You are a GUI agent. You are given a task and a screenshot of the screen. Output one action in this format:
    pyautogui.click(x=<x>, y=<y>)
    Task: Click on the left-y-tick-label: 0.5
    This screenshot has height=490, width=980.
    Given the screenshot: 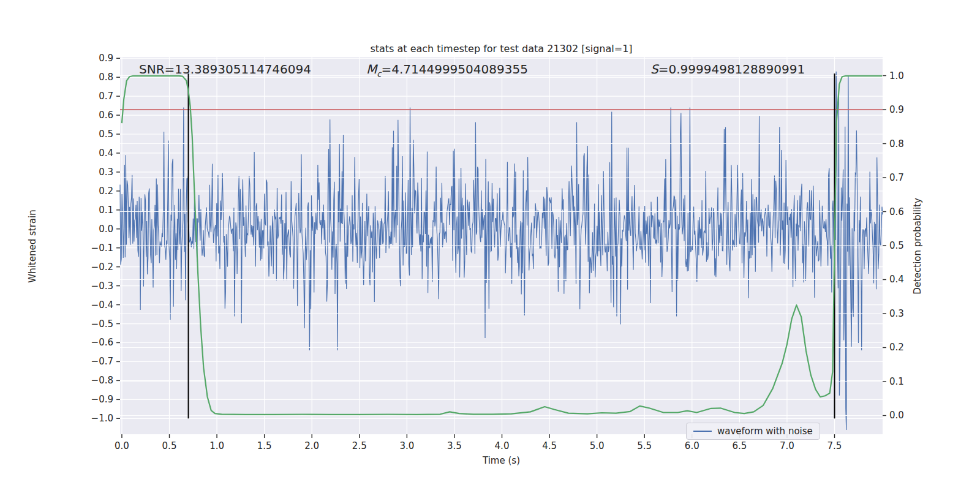 What is the action you would take?
    pyautogui.click(x=106, y=134)
    